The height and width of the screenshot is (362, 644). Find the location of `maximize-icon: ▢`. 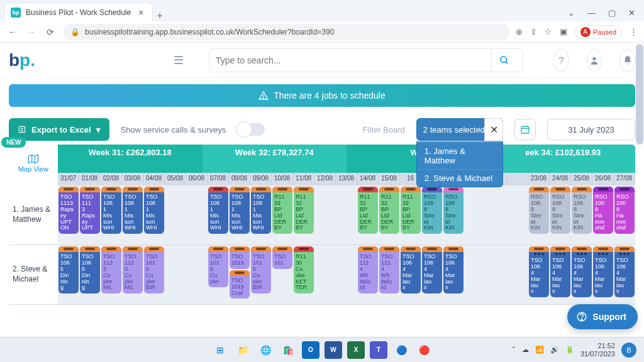

maximize-icon: ▢ is located at coordinates (612, 13).